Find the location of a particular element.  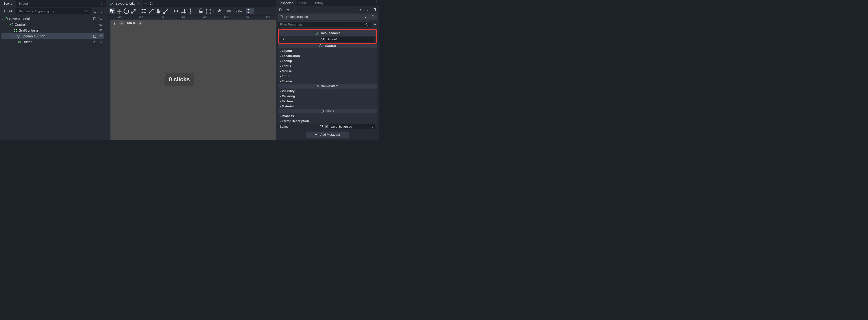

pin-icon is located at coordinates (218, 11).